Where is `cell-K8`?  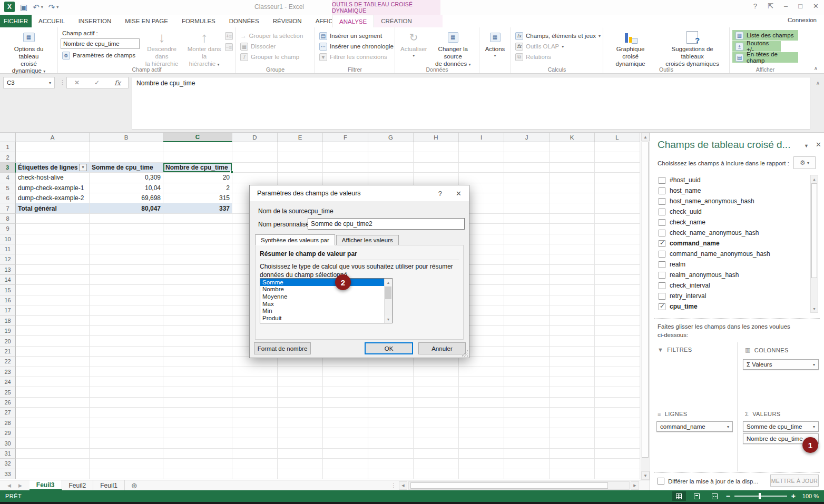
cell-K8 is located at coordinates (572, 219).